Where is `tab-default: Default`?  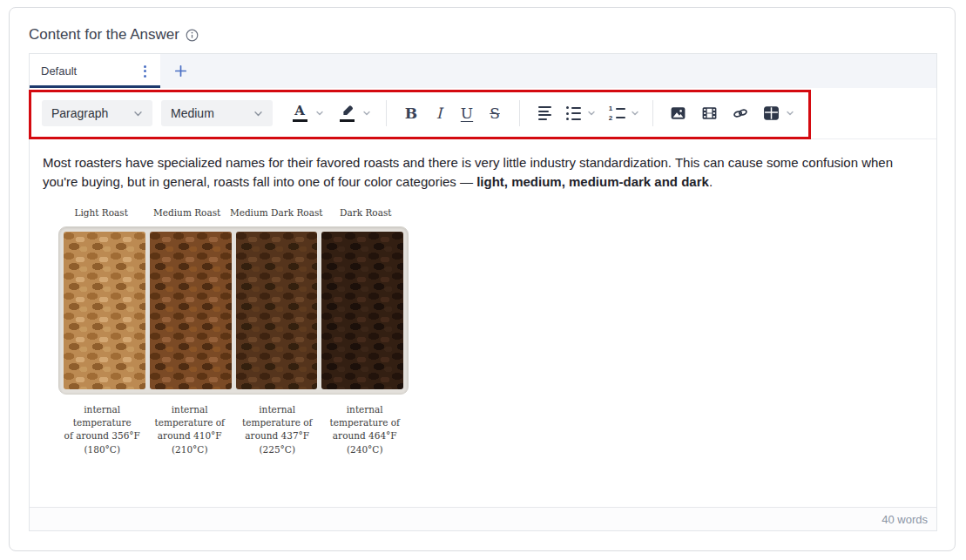 tab-default: Default is located at coordinates (95, 71).